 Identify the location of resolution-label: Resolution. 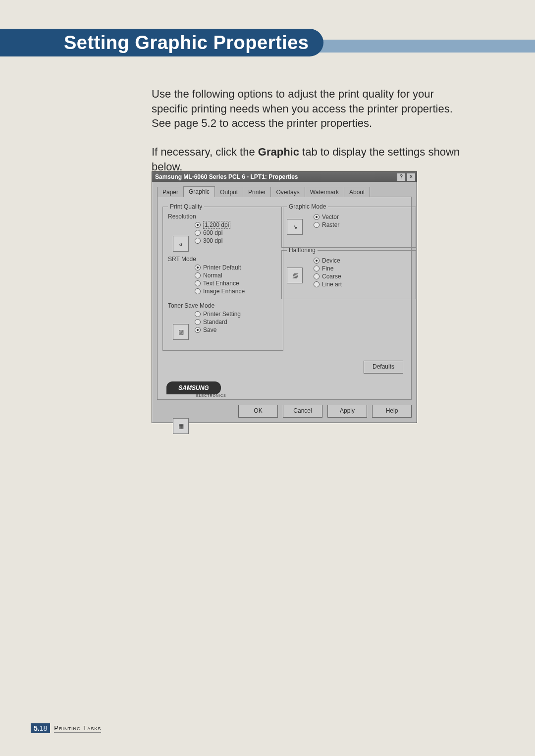
(223, 216).